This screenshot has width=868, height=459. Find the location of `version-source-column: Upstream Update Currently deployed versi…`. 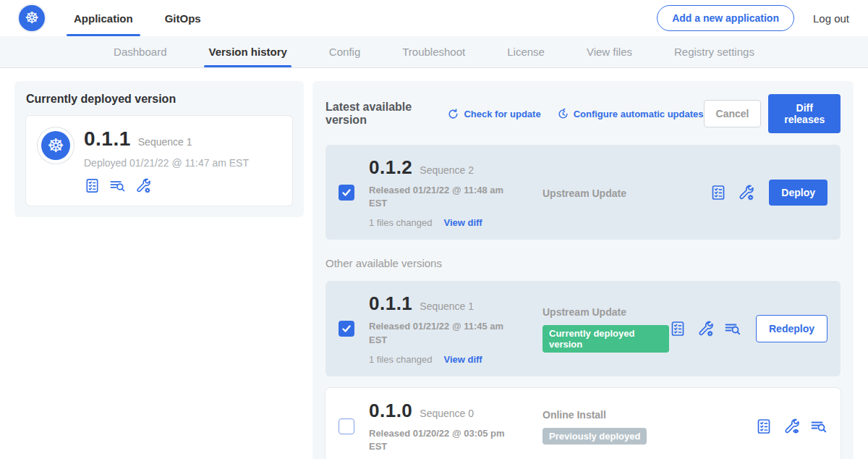

version-source-column: Upstream Update Currently deployed versi… is located at coordinates (606, 329).